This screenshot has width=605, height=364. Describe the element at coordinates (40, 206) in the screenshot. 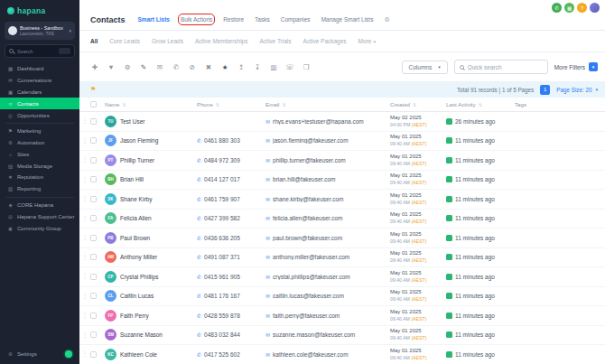

I see `sidebar-item-core-hapana: ◈CORE Hapana` at that location.